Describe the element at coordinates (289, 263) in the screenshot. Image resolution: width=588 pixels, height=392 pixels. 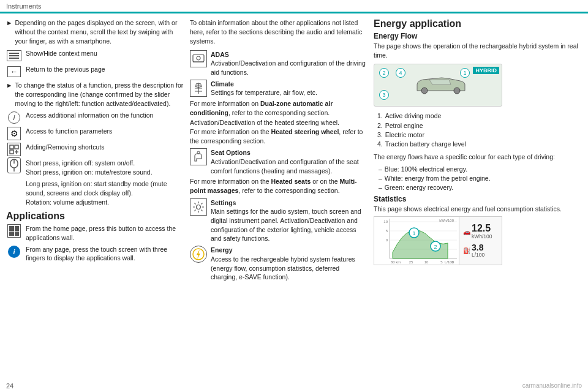
I see `energy-text: Energy Access to the rechargeable hybrid…` at that location.